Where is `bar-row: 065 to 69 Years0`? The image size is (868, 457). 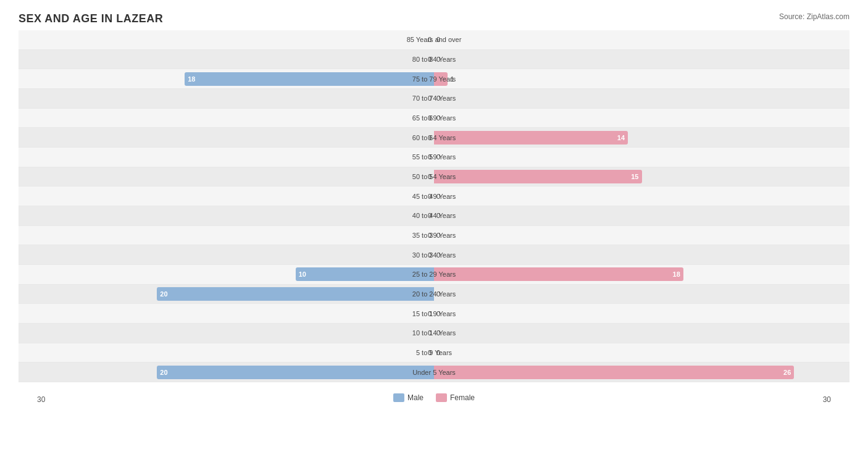 bar-row: 065 to 69 Years0 is located at coordinates (434, 119).